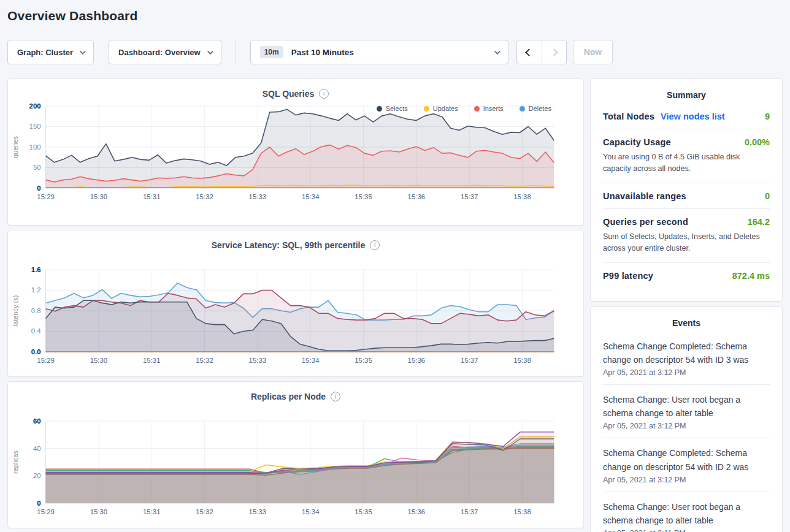  What do you see at coordinates (272, 52) in the screenshot?
I see `time-window-badge: 10m` at bounding box center [272, 52].